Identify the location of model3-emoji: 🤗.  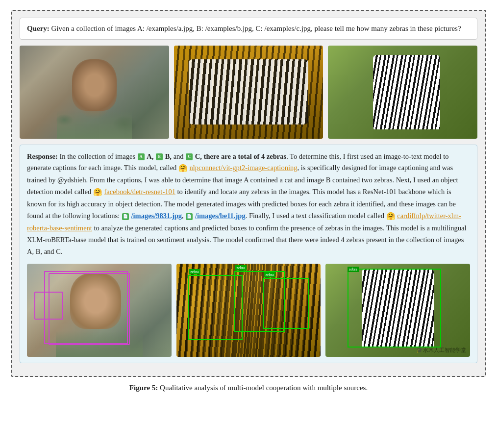
(391, 217).